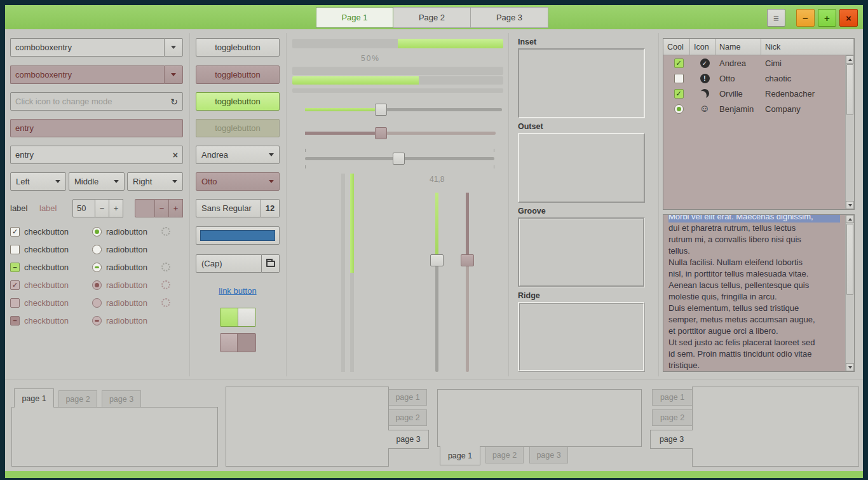 Image resolution: width=868 pixels, height=480 pixels. I want to click on text-line: molestie quis, fringilla in arcu., so click(754, 297).